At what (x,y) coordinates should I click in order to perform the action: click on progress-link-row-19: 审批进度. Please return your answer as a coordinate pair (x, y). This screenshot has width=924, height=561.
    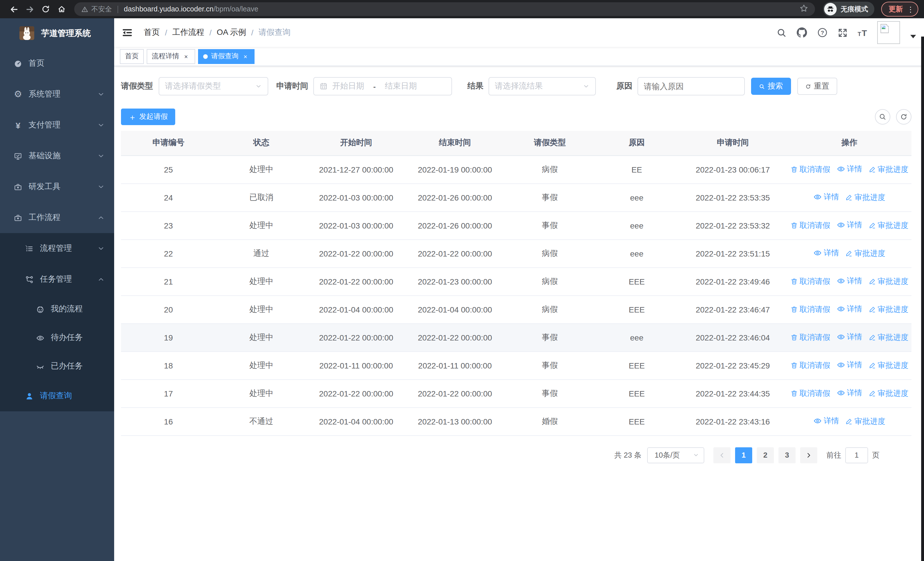
    Looking at the image, I should click on (889, 338).